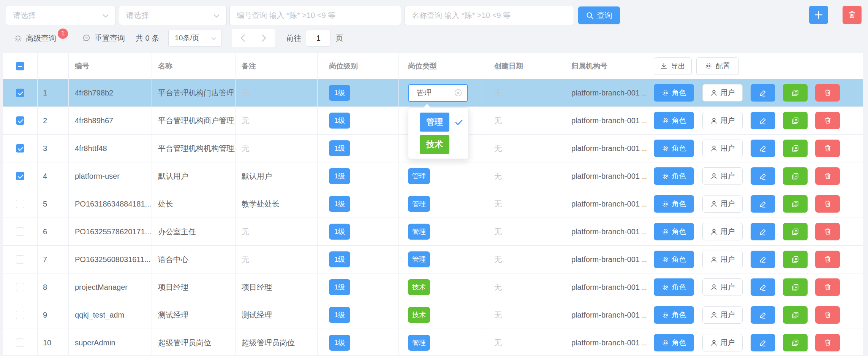  Describe the element at coordinates (61, 15) in the screenshot. I see `org-select: 请选择` at that location.